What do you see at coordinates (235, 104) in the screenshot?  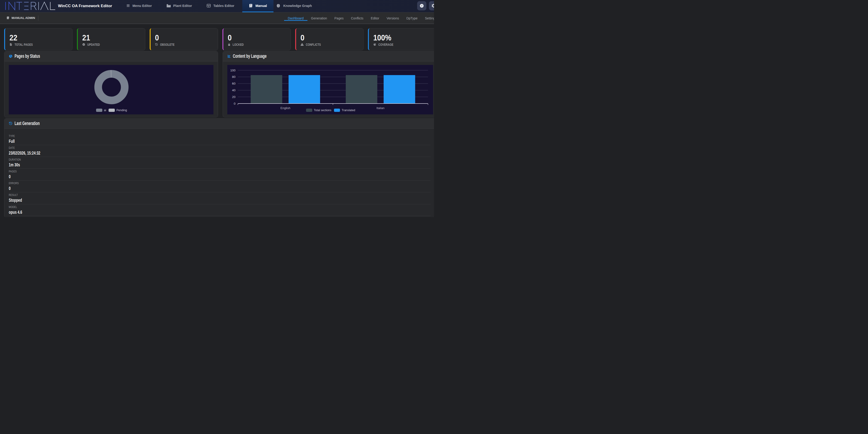 I see `svg-text: 0` at bounding box center [235, 104].